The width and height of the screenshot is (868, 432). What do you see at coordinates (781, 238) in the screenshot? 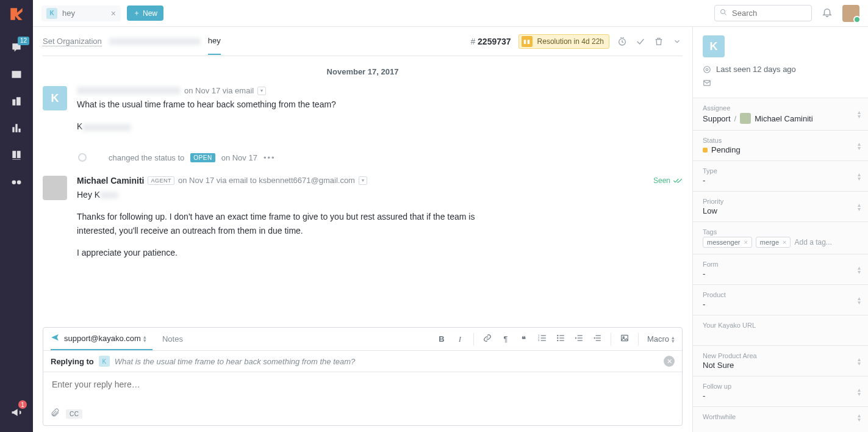
I see `field-tags: Tags messenger× merge× Add a tag...` at bounding box center [781, 238].